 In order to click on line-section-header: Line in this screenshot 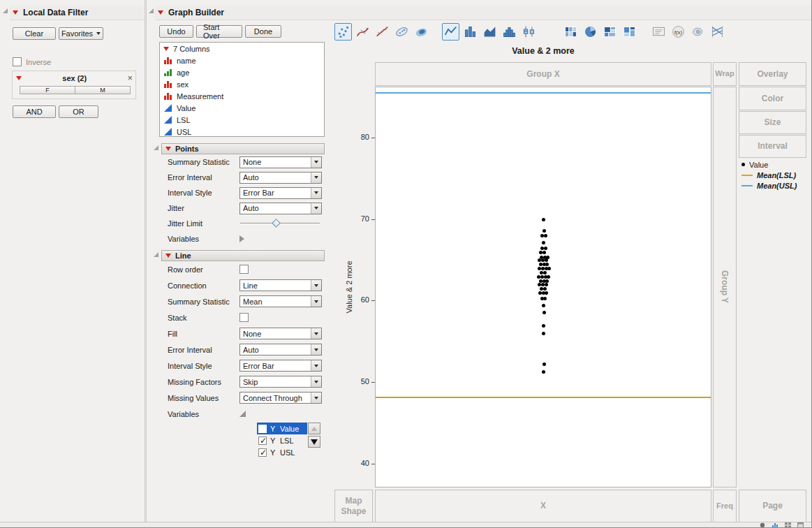, I will do `click(243, 256)`.